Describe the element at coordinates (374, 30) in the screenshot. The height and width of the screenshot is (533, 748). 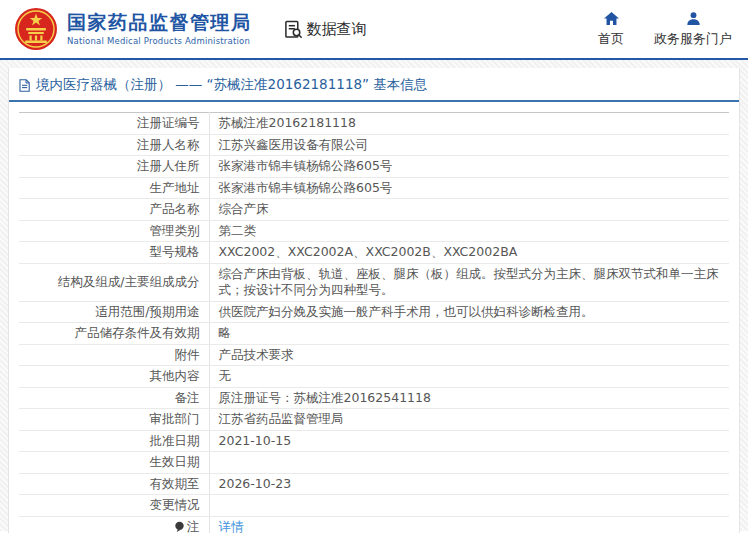
I see `site-header: 国家药品监督管理局 National Medical Products Admi…` at that location.